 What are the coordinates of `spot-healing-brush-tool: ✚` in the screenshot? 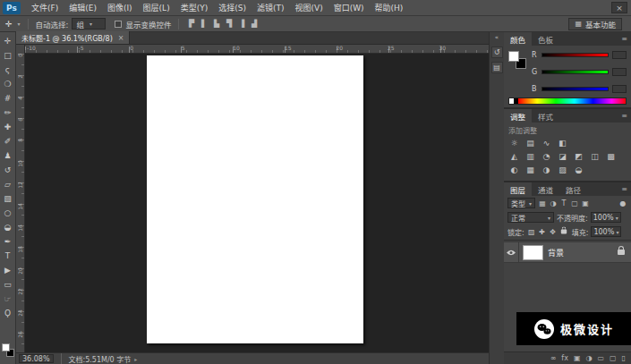 It's located at (8, 127).